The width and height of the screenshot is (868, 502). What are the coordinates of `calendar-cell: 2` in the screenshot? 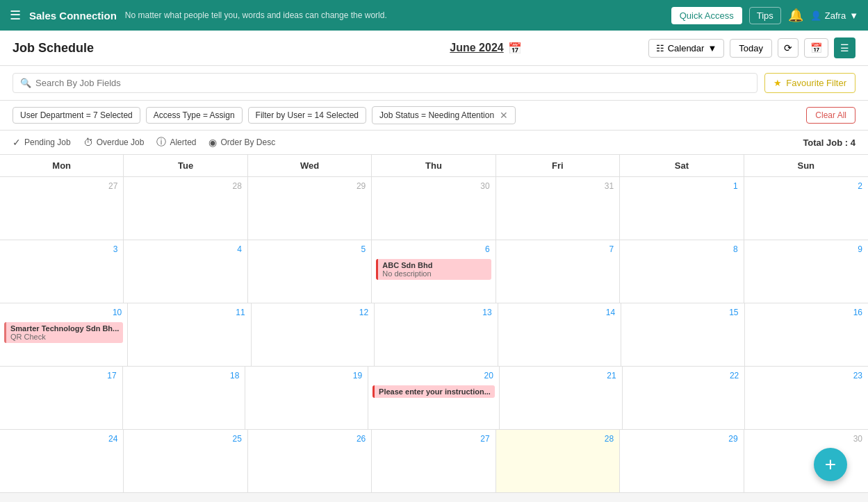 It's located at (806, 208).